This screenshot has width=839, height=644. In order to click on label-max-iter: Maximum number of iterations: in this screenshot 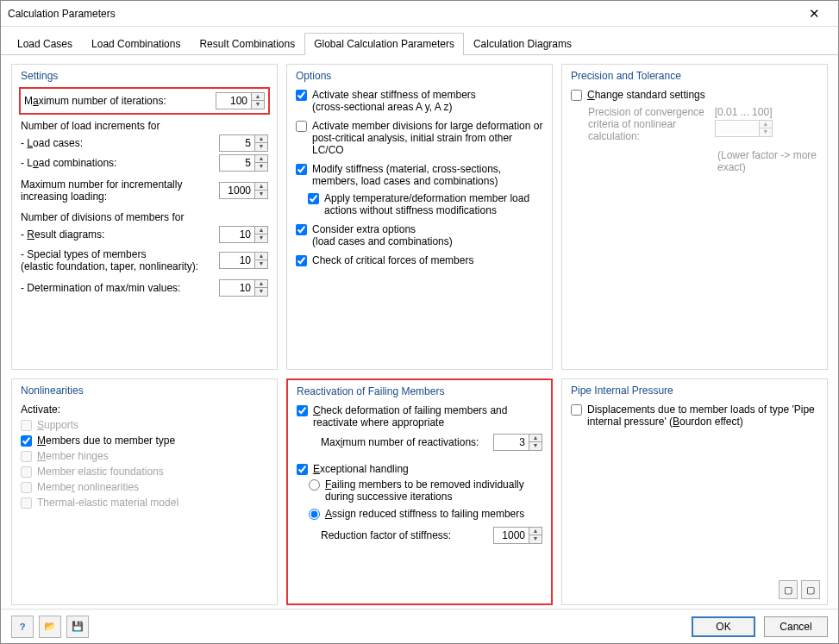, I will do `click(120, 101)`.